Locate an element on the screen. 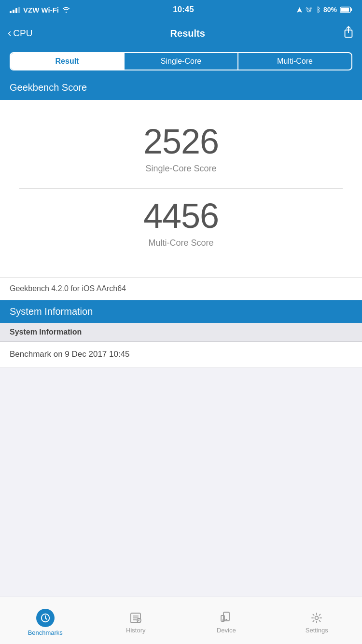  benchmarks-icon is located at coordinates (45, 618).